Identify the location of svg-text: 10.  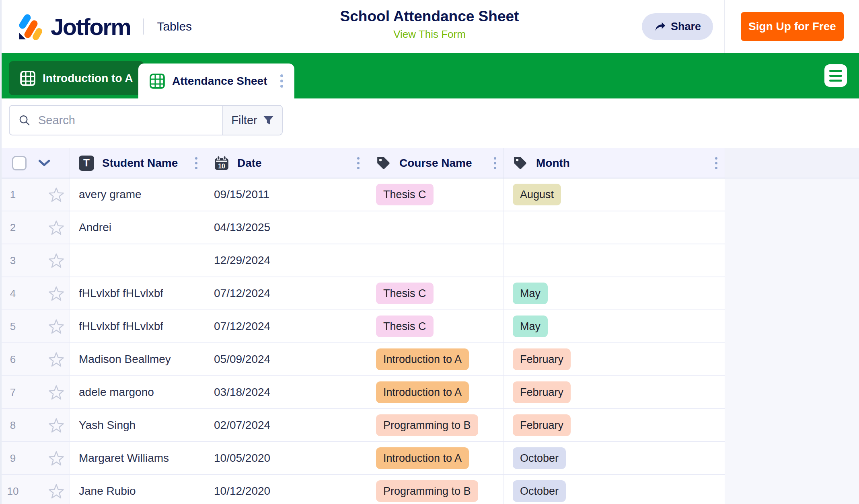
(222, 166).